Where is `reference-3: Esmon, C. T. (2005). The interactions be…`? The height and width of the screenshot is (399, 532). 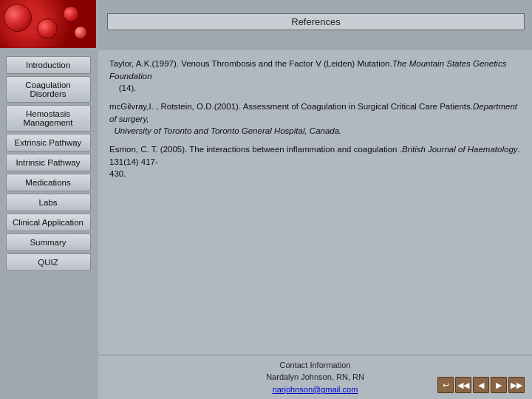
reference-3: Esmon, C. T. (2005). The interactions be… is located at coordinates (315, 162).